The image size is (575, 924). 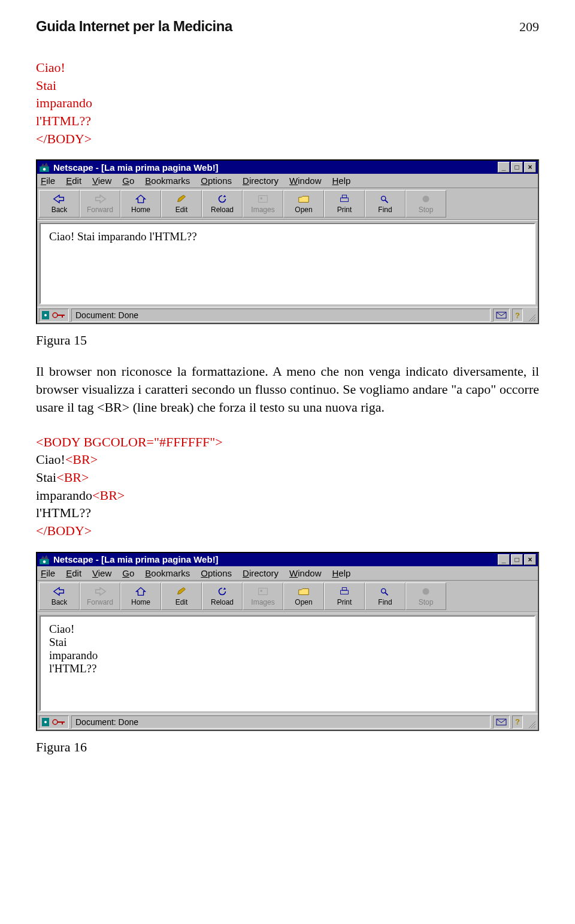 I want to click on paragraph-1: Il browser non riconosce la formattazion…, so click(x=288, y=389).